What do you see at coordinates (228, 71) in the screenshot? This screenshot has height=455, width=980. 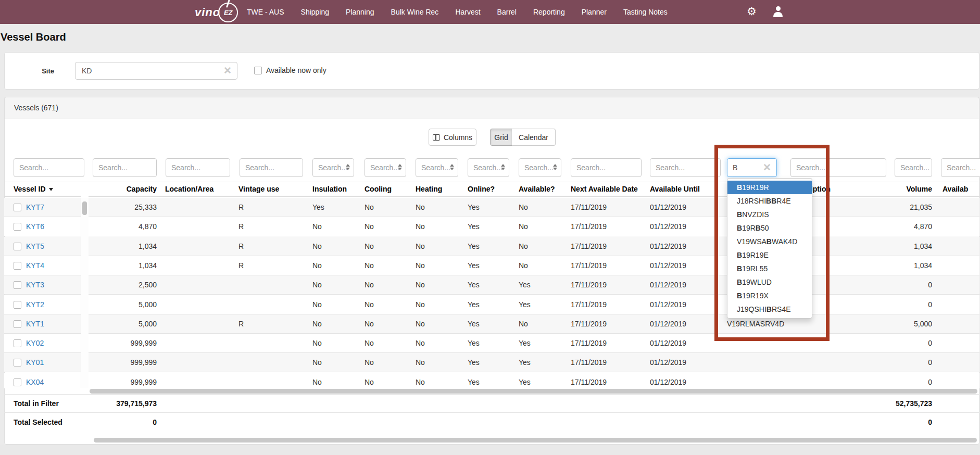 I see `site-clear-icon: ✕` at bounding box center [228, 71].